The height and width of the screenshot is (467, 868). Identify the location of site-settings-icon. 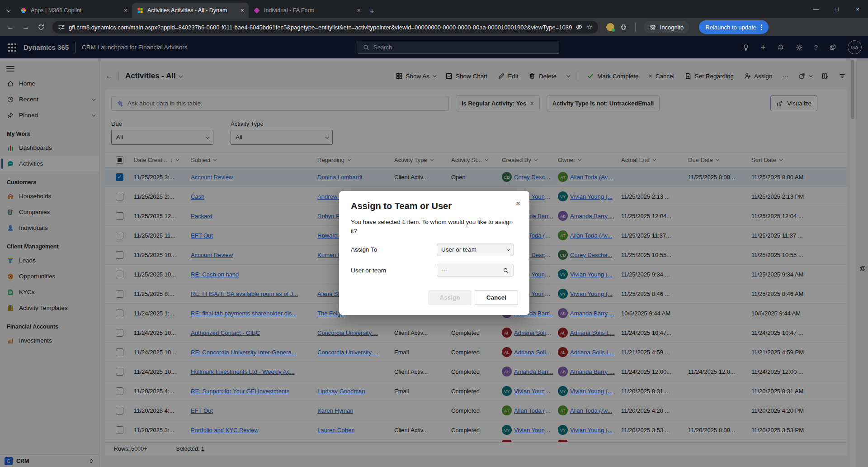
(61, 27).